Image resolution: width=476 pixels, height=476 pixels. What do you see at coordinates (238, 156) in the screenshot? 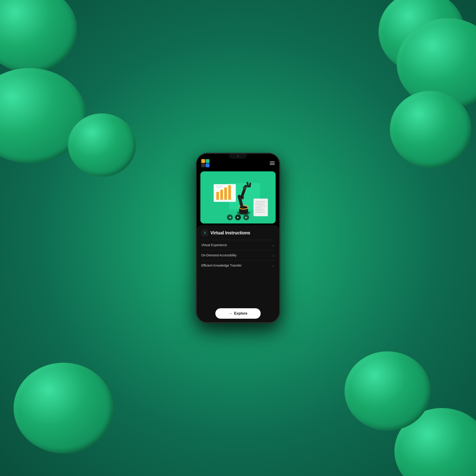
I see `phone-notch` at bounding box center [238, 156].